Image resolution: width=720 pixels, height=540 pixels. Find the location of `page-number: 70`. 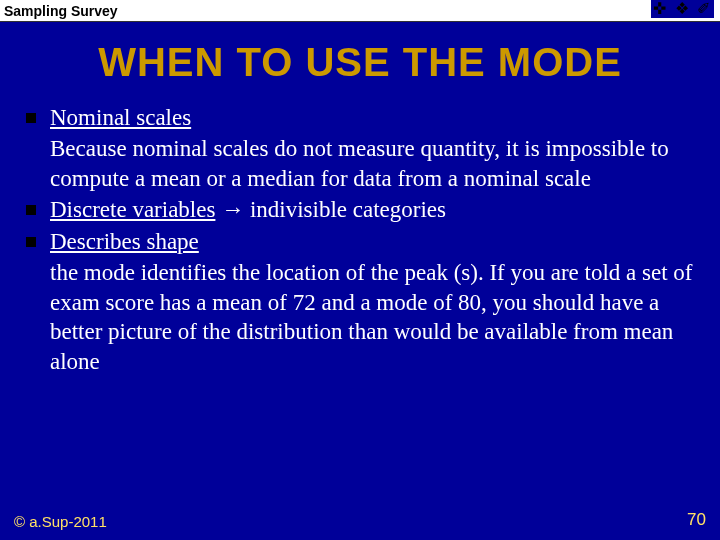

page-number: 70 is located at coordinates (696, 520).